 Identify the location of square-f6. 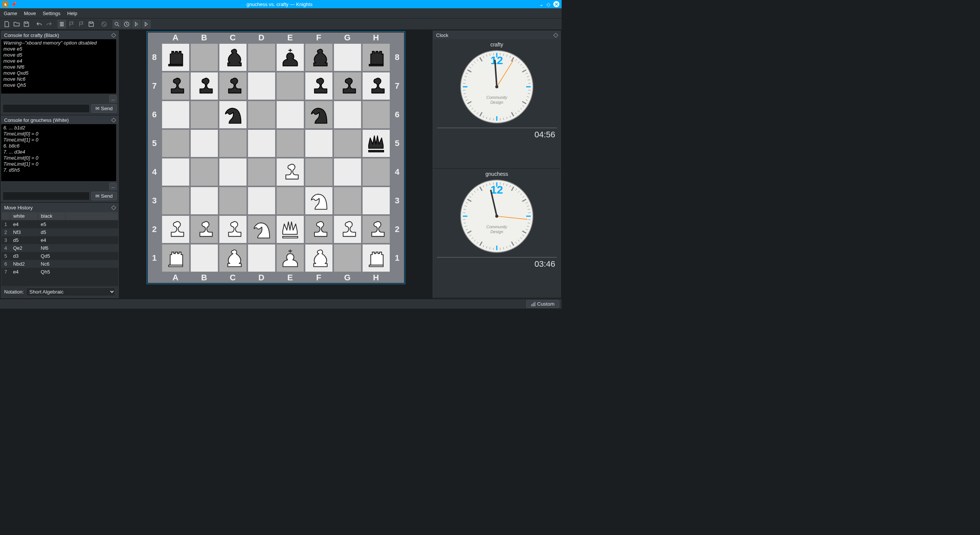
(319, 115).